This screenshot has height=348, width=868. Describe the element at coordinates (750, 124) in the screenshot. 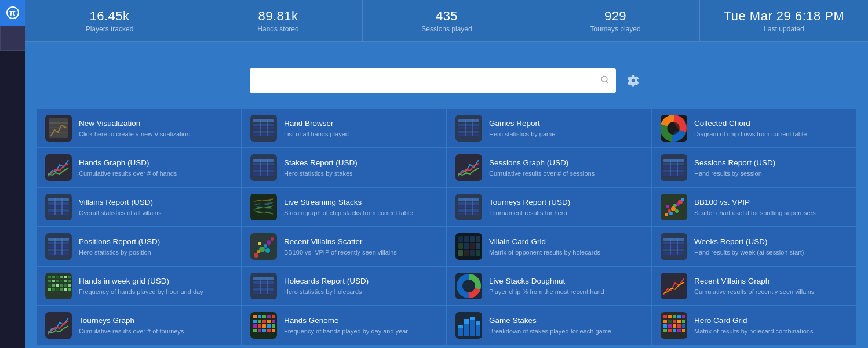

I see `viz-name-3: Collected Chord` at that location.